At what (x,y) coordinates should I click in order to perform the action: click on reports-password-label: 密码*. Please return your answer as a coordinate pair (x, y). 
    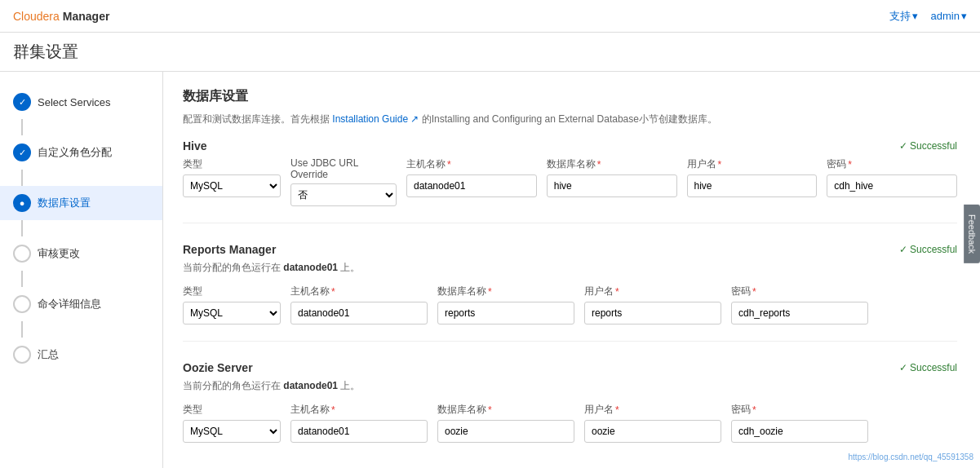
    Looking at the image, I should click on (800, 292).